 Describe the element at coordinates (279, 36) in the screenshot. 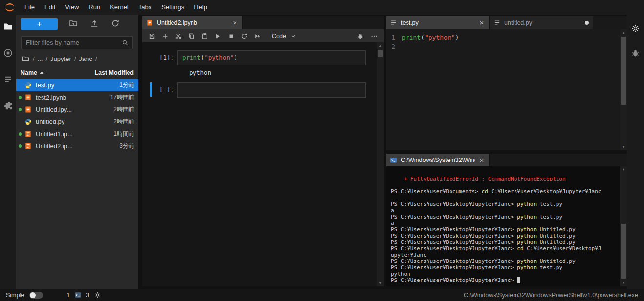

I see `cell-type-label: Code` at that location.